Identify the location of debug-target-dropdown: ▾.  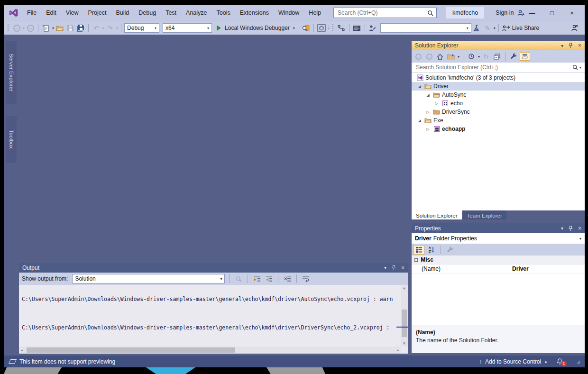
(294, 28).